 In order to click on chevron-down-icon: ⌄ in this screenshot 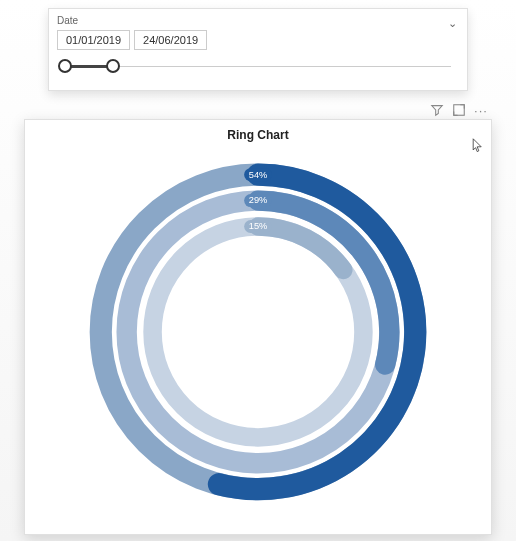, I will do `click(452, 24)`.